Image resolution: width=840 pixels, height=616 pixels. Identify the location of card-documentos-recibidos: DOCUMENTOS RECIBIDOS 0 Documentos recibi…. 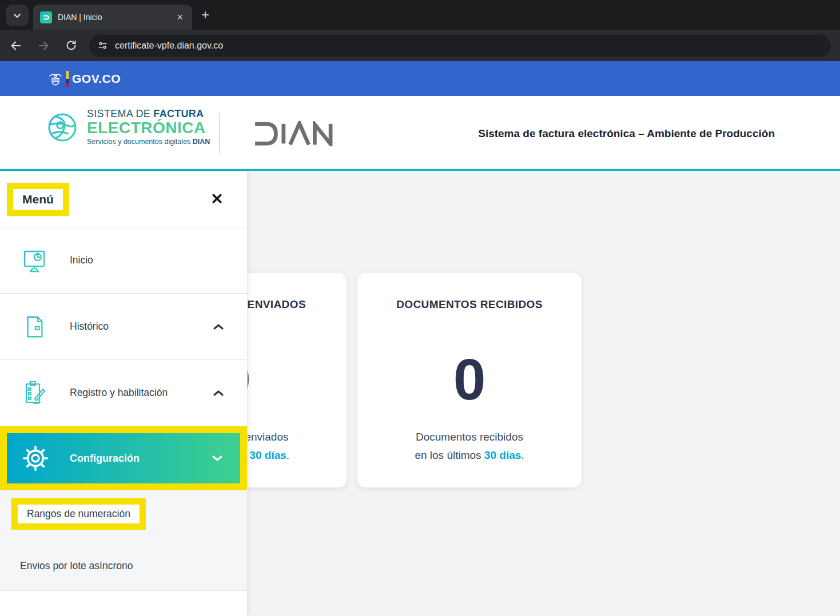
(469, 381).